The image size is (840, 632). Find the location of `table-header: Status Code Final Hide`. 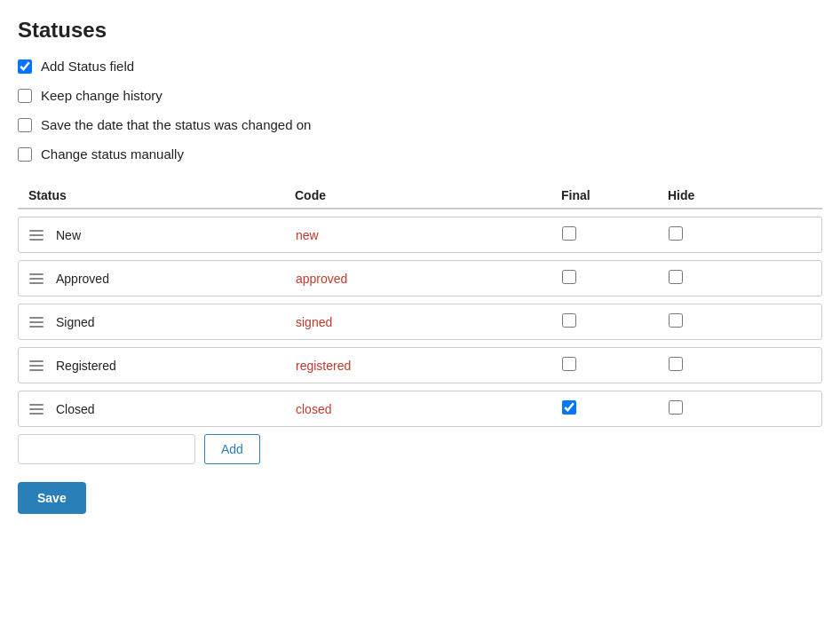

table-header: Status Code Final Hide is located at coordinates (420, 196).